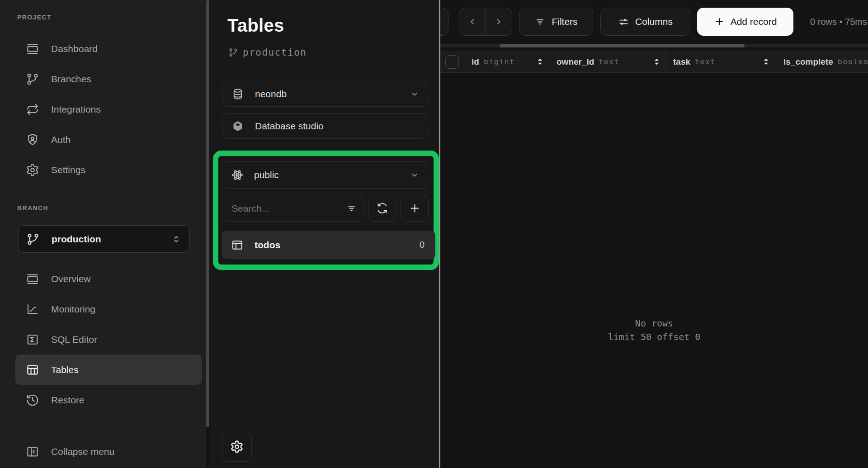 This screenshot has width=868, height=468. What do you see at coordinates (326, 208) in the screenshot?
I see `table-search-row` at bounding box center [326, 208].